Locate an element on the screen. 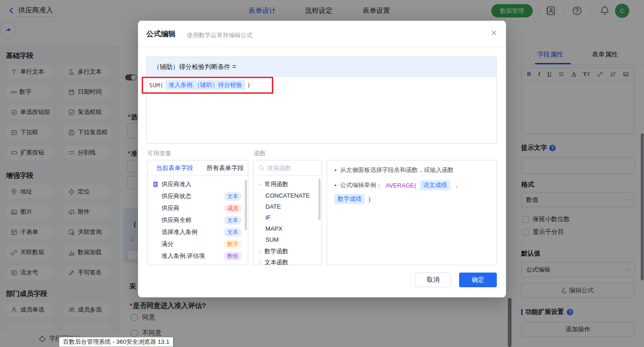 The height and width of the screenshot is (347, 644). functions-label: 函数 is located at coordinates (260, 154).